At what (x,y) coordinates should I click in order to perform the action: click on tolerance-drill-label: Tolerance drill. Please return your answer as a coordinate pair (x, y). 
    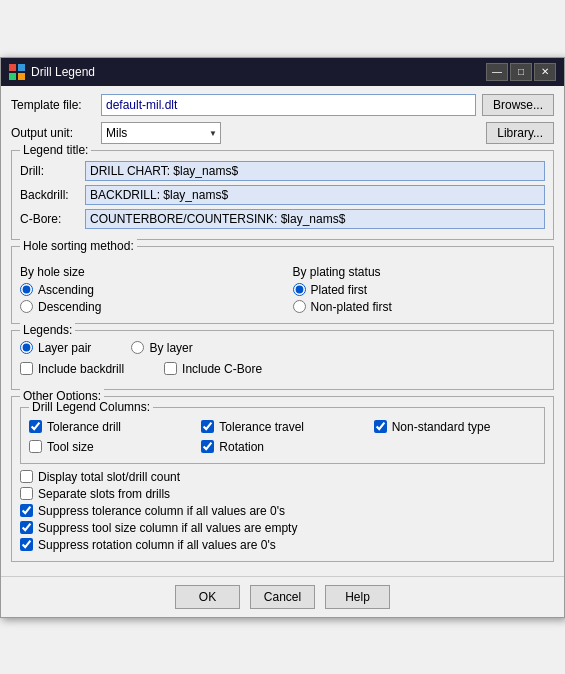
    Looking at the image, I should click on (84, 427).